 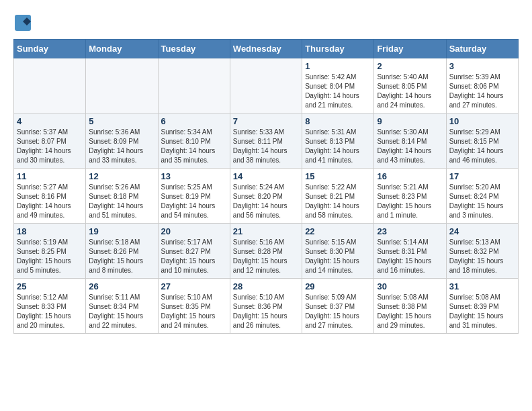 What do you see at coordinates (194, 312) in the screenshot?
I see `day-info: Sunrise: 5:10 AM Sunset: 8:35 PM Dayligh…` at bounding box center [194, 312].